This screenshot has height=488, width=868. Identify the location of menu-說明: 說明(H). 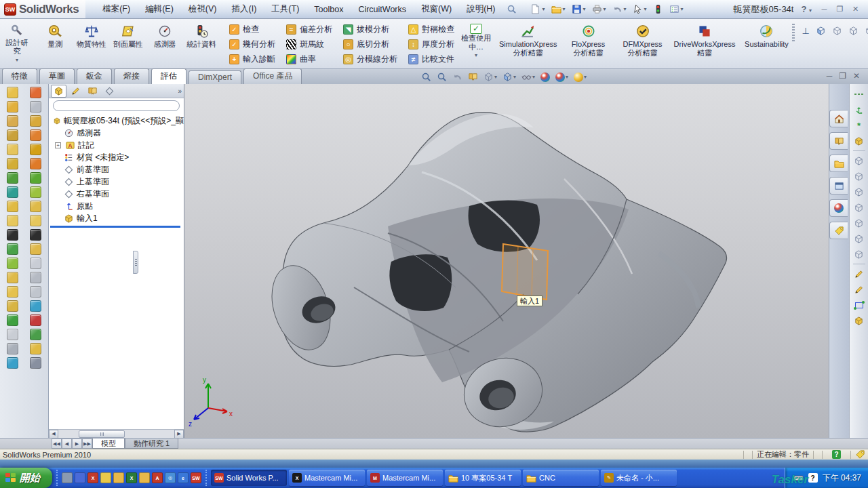
(481, 9).